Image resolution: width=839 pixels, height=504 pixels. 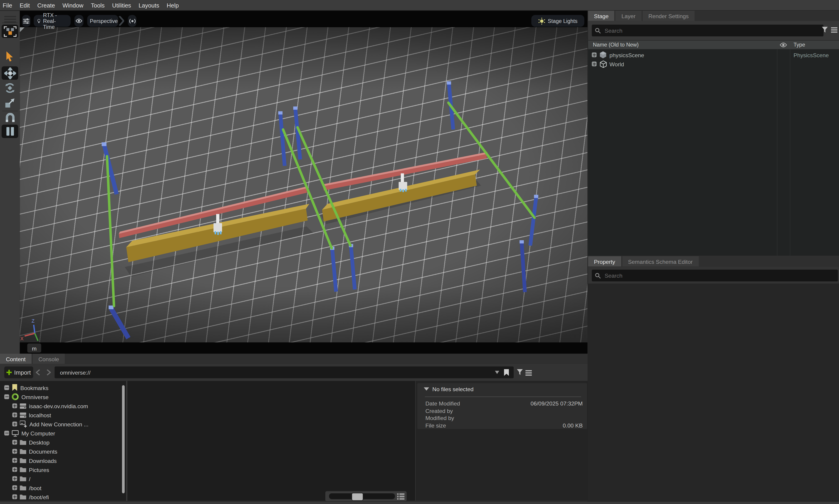 I want to click on folder-icon, so click(x=23, y=442).